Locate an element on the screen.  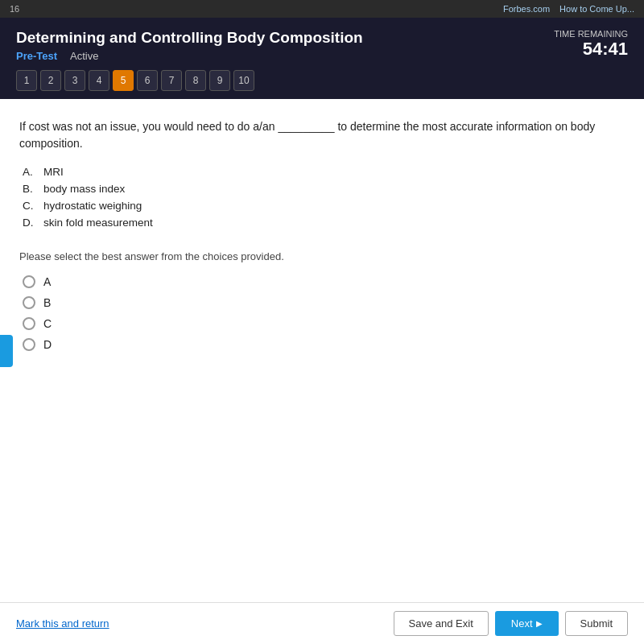
radio-option-b: B is located at coordinates (324, 303).